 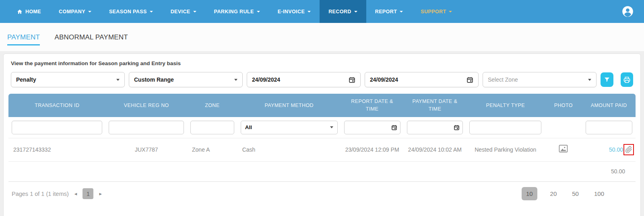 What do you see at coordinates (57, 128) in the screenshot?
I see `filter-transaction-id-input` at bounding box center [57, 128].